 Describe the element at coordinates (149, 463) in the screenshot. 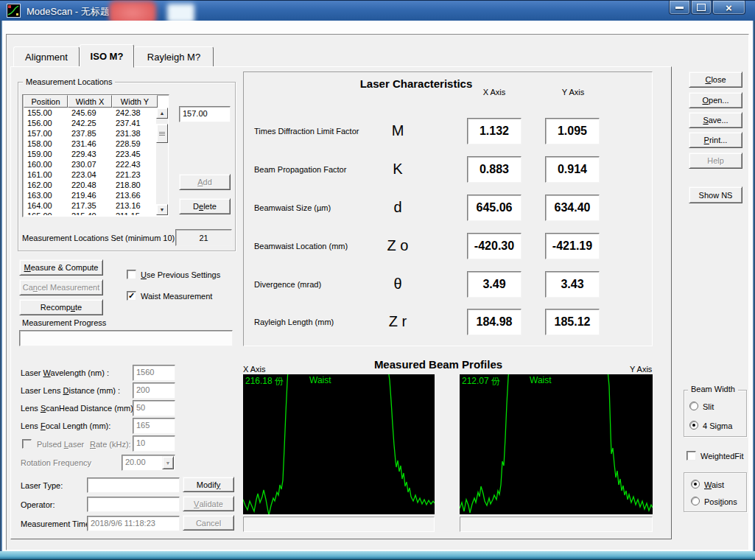

I see `rotation-frequency-combobox: 20.00 ▼` at that location.